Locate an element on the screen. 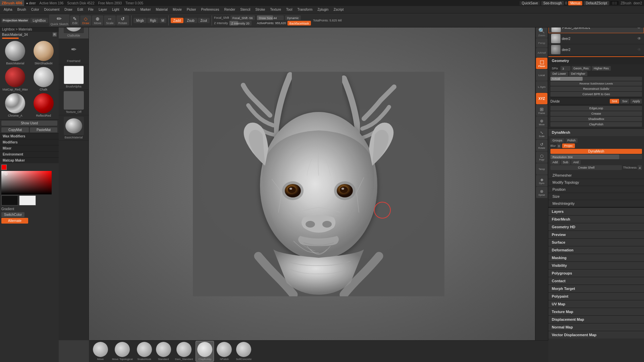  brush-standard: Standard is located at coordinates (164, 351).